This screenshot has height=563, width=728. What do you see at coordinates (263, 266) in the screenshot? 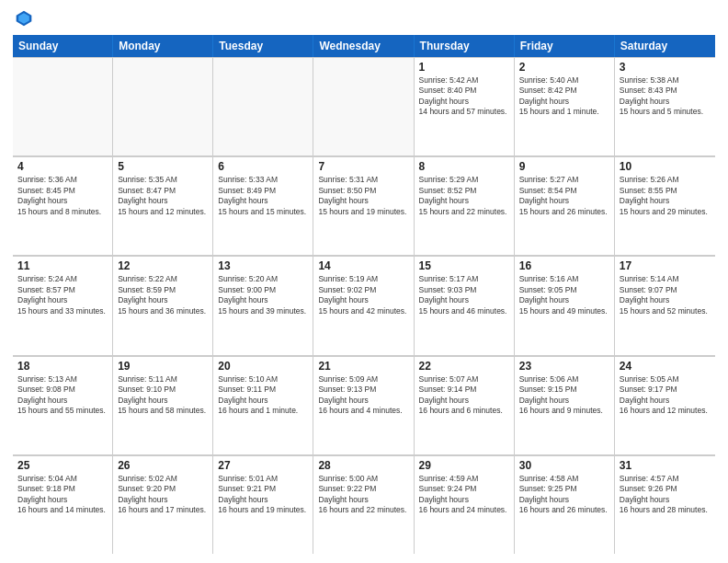
I see `day-number: 13` at bounding box center [263, 266].